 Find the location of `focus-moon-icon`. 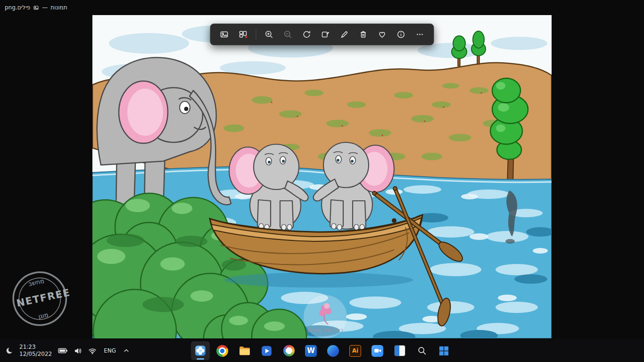

focus-moon-icon is located at coordinates (9, 351).